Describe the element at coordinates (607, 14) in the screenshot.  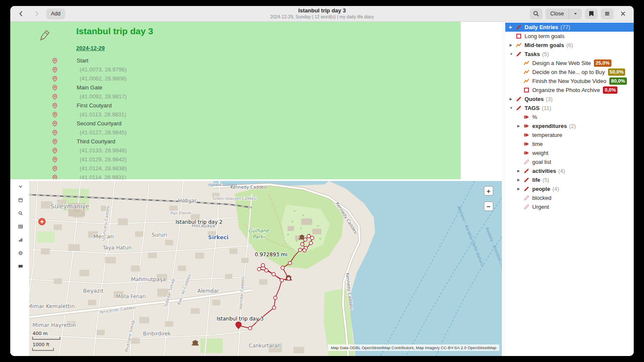
I see `main-menu-button` at that location.